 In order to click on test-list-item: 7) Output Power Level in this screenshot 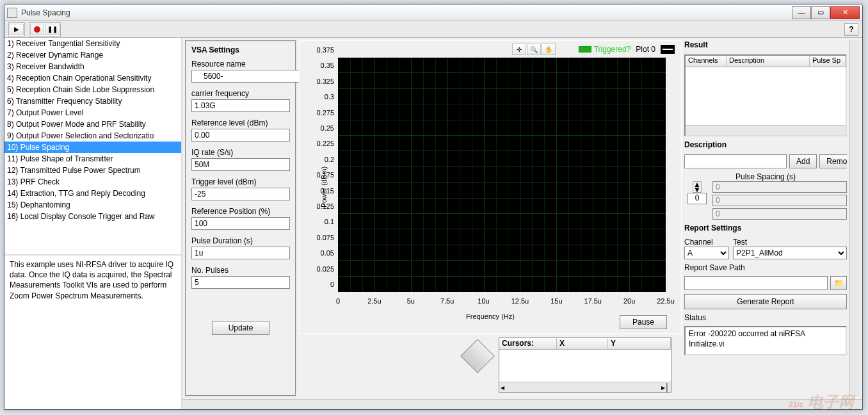, I will do `click(93, 113)`.